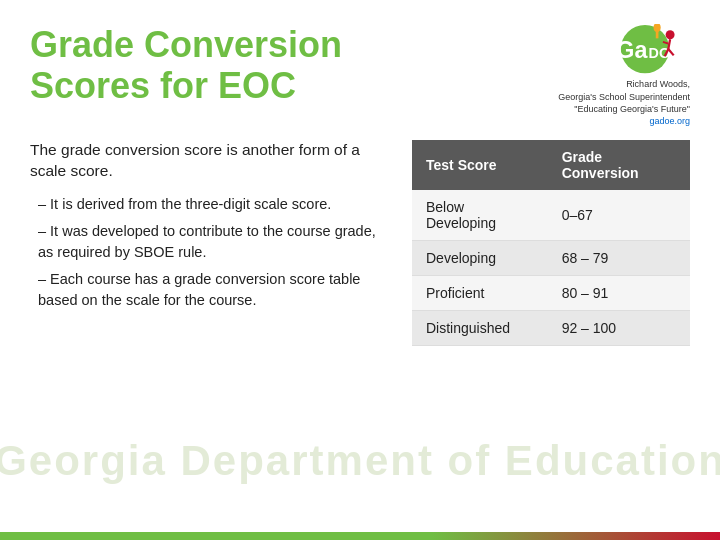  I want to click on watermark-text: Georgia Department of Education, so click(360, 461).